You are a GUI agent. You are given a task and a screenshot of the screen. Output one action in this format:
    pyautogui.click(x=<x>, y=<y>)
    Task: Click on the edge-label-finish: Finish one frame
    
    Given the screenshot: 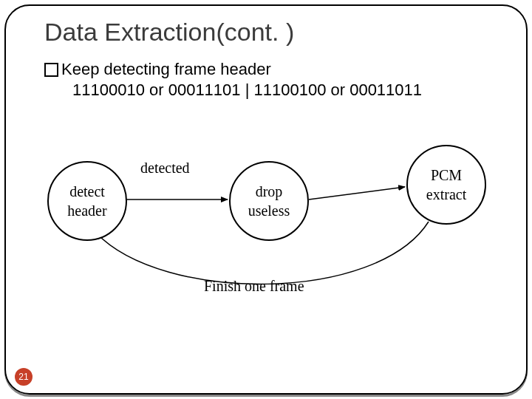 What is the action you would take?
    pyautogui.click(x=254, y=287)
    